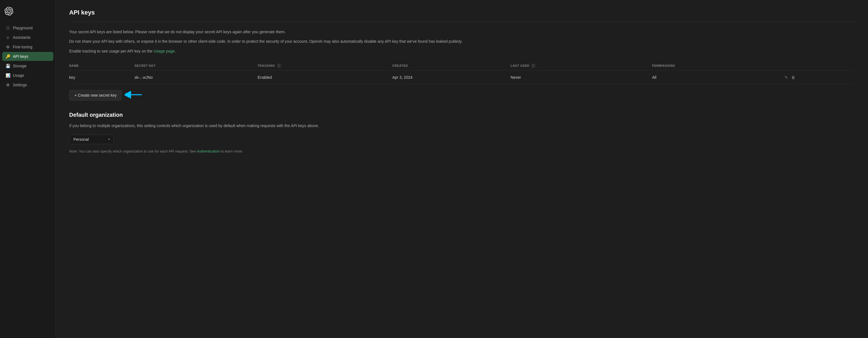  I want to click on table-header-row: NAME SECRET KEY TRACKING i CREATED LAST …, so click(462, 66).